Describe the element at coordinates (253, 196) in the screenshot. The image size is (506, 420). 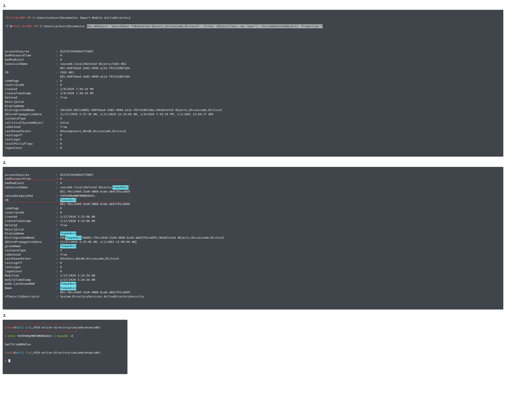
I see `output-row: cascadeLegacyPwd: YmFDVDNyMWFOMDBkbGVz` at that location.